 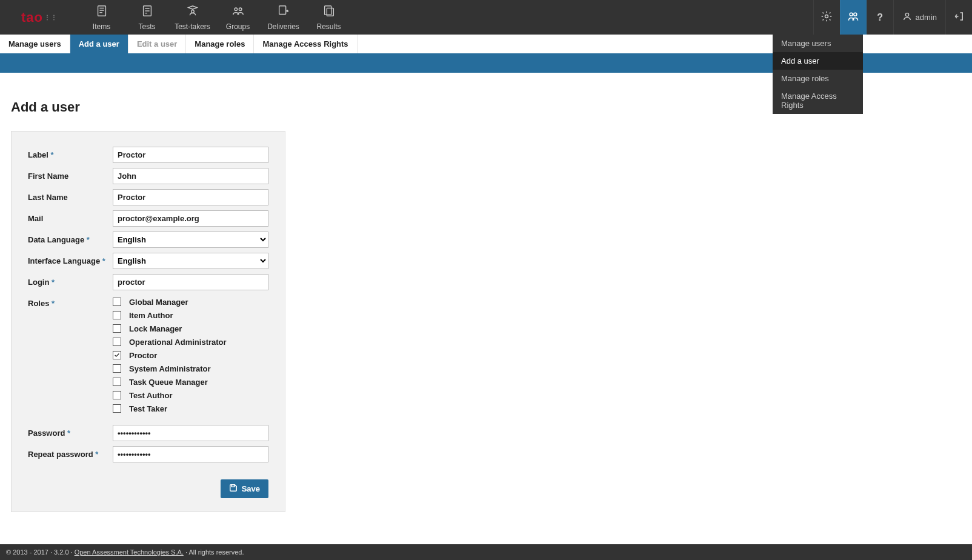 What do you see at coordinates (880, 18) in the screenshot?
I see `help-icon: ?` at bounding box center [880, 18].